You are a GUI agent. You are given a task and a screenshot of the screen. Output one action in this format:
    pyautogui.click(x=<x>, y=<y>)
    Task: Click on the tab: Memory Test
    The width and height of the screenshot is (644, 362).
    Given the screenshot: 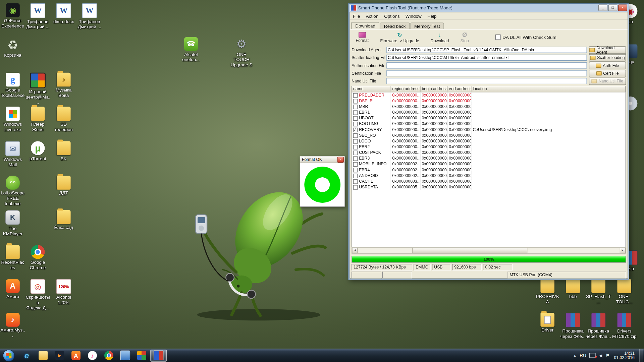 What is the action you would take?
    pyautogui.click(x=427, y=26)
    